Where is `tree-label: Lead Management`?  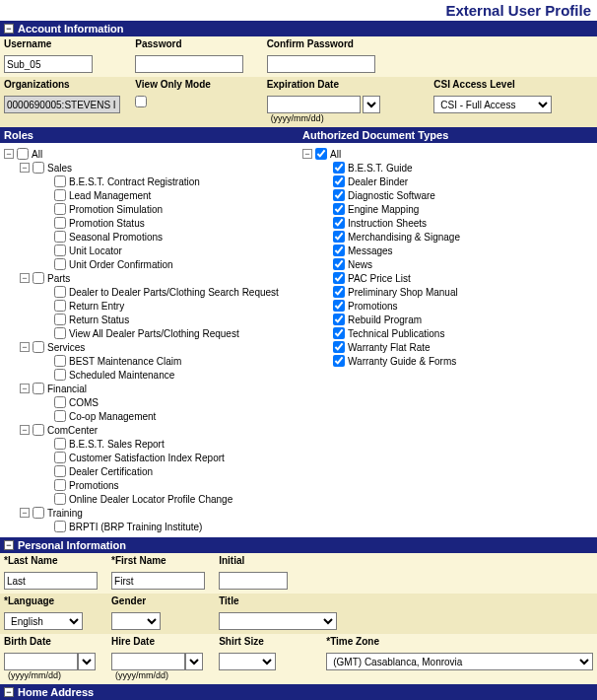
tree-label: Lead Management is located at coordinates (110, 195).